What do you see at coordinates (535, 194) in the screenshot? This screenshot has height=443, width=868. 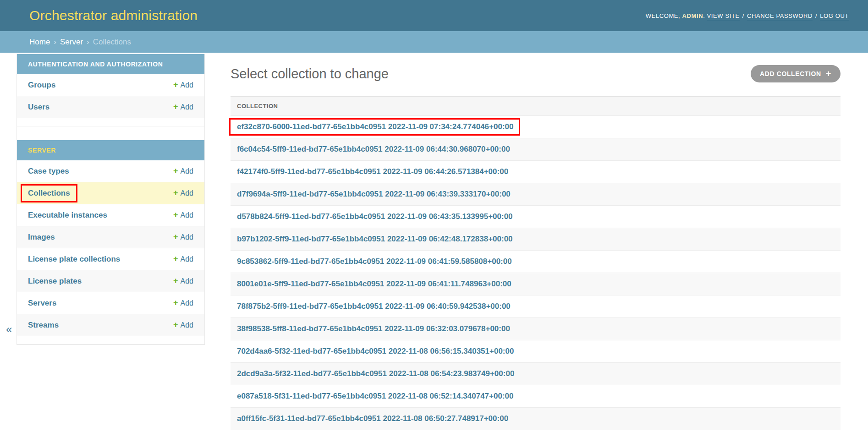 I see `table-row: d7f9694a-5ff9-11ed-bd77-65e1bb4c0951 202…` at bounding box center [535, 194].